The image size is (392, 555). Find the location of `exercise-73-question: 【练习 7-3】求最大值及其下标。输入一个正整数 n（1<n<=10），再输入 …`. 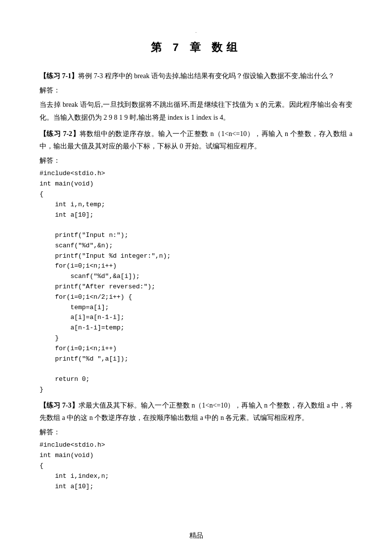

exercise-73-question: 【练习 7-3】求最大值及其下标。输入一个正整数 n（1<n<=10），再输入 … is located at coordinates (196, 412).